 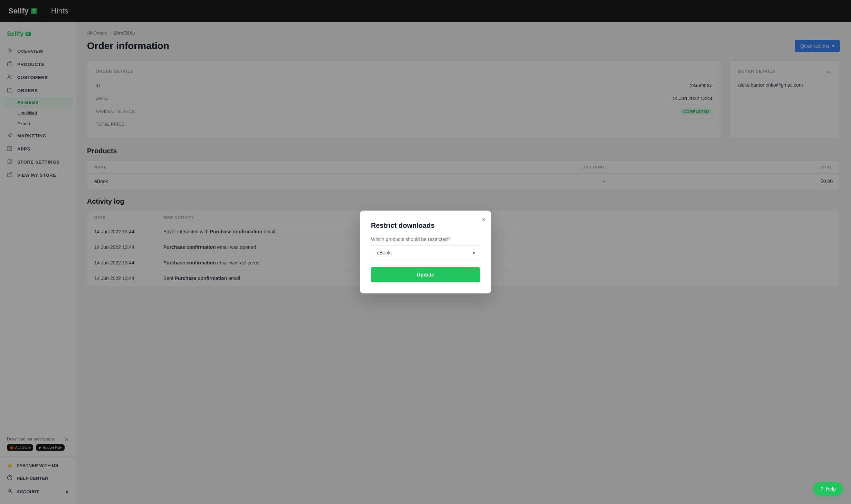 What do you see at coordinates (484, 220) in the screenshot?
I see `modal-close-button: ×` at bounding box center [484, 220].